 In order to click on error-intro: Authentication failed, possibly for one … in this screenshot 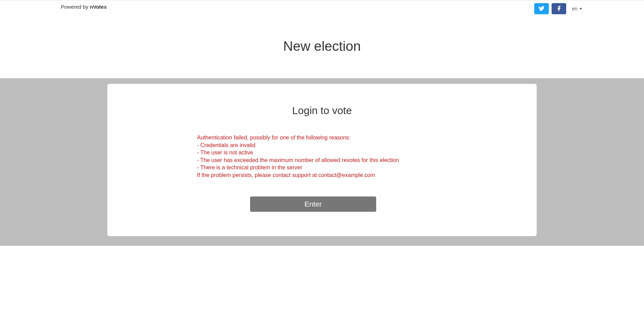, I will do `click(322, 138)`.